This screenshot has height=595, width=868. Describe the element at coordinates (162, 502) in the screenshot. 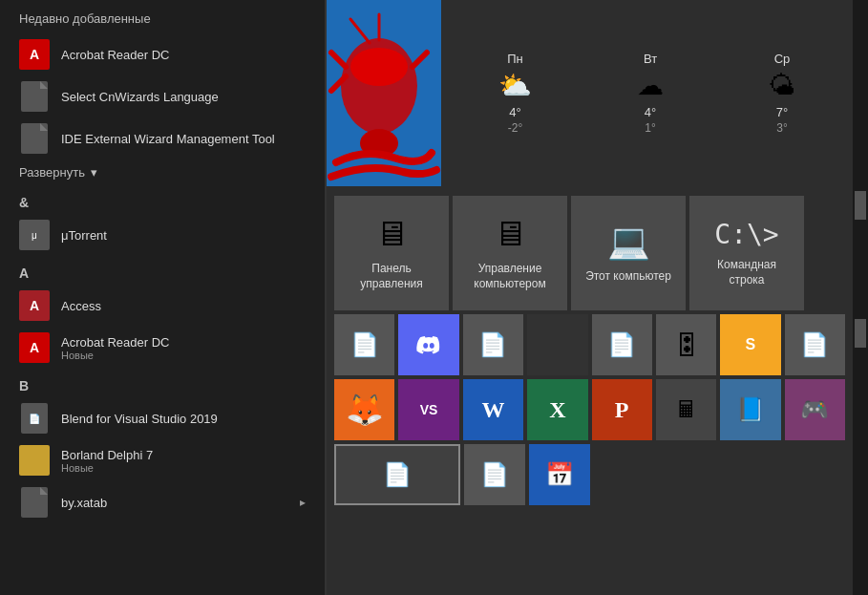

I see `app-byxatab: by.xatab ▸` at that location.